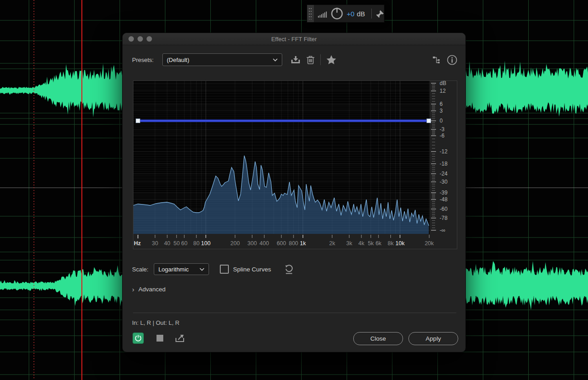 The height and width of the screenshot is (380, 588). Describe the element at coordinates (331, 60) in the screenshot. I see `star-icon` at that location.